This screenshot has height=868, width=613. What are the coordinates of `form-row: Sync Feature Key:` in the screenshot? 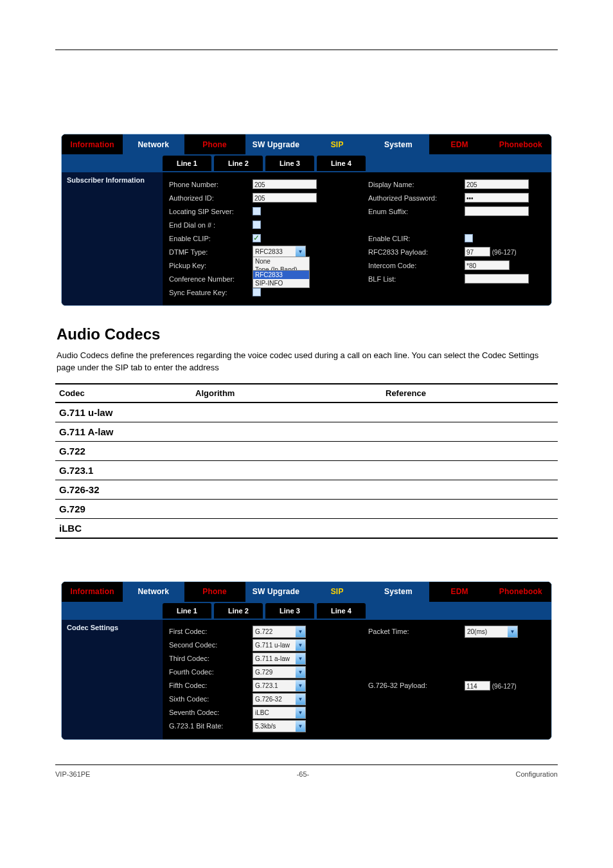 It's located at (357, 292).